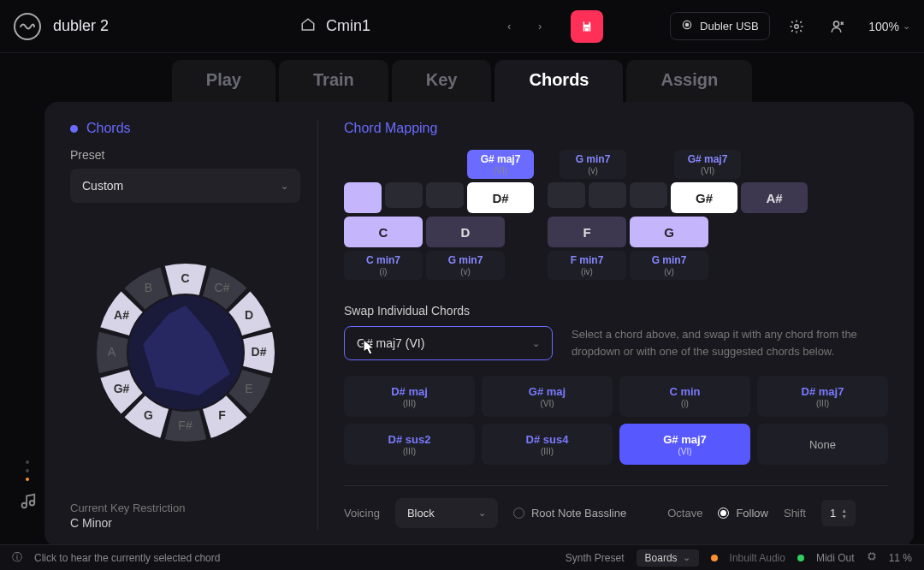 The image size is (924, 570). I want to click on voicing-select: Block⌄, so click(447, 514).